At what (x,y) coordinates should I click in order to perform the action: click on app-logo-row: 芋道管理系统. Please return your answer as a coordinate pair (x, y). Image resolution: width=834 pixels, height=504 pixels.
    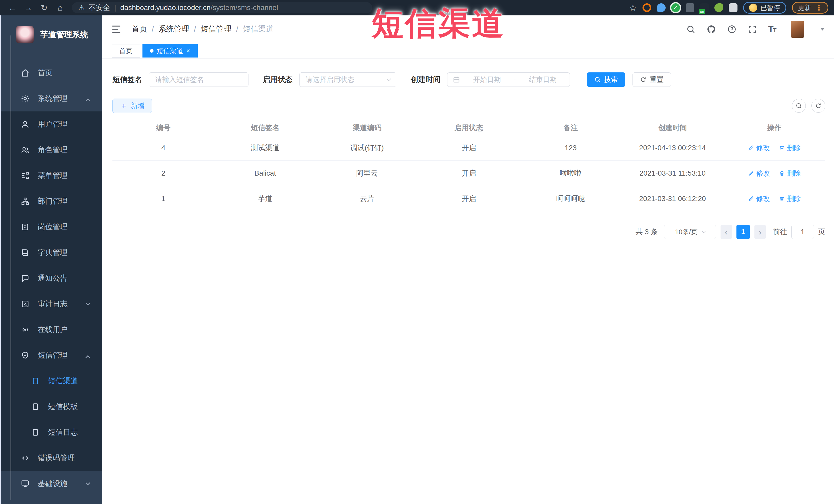
    Looking at the image, I should click on (51, 35).